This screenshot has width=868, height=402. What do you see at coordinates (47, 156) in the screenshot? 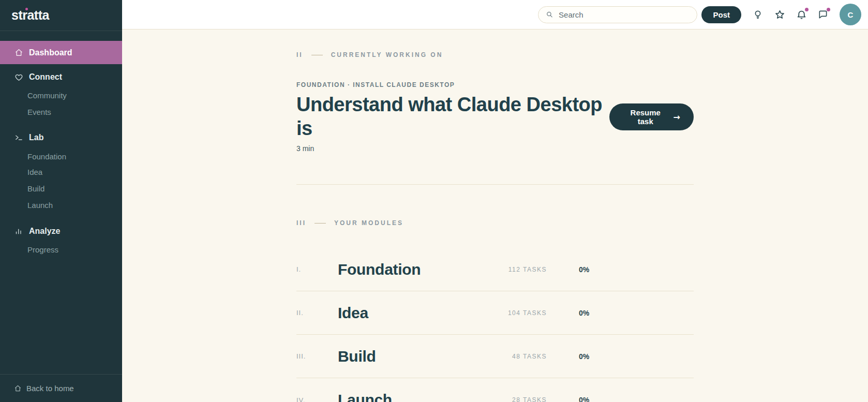
I see `sidebar-subitem-label: Foundation` at bounding box center [47, 156].